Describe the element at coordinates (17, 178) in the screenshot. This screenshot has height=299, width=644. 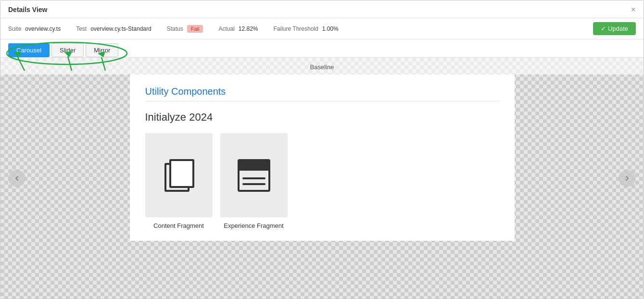
I see `nav-arrow-left` at that location.